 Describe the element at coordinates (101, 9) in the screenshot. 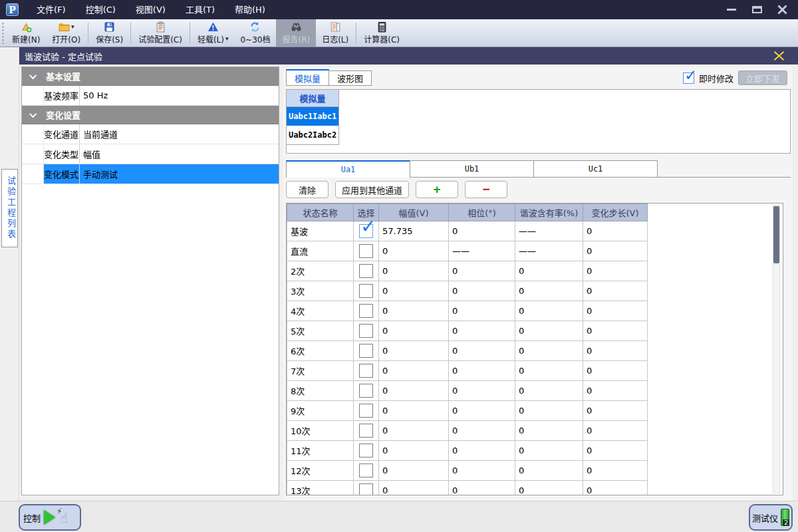

I see `menu-control: 控制(C)` at that location.